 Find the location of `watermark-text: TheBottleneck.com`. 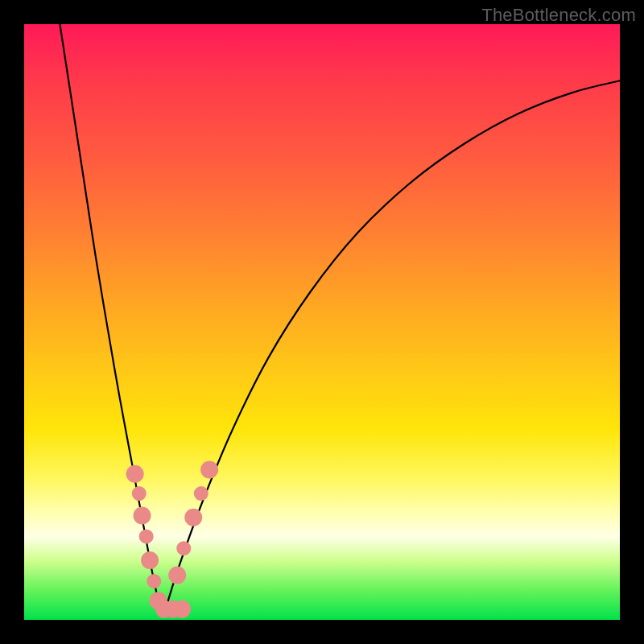

watermark-text: TheBottleneck.com is located at coordinates (559, 15).